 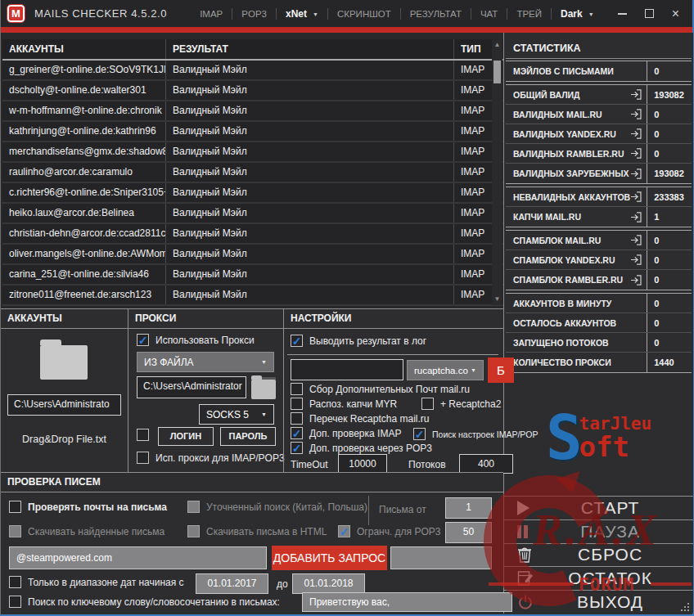 I want to click on download-html-checkbox: Скачивать письма в HTML, so click(x=257, y=532).